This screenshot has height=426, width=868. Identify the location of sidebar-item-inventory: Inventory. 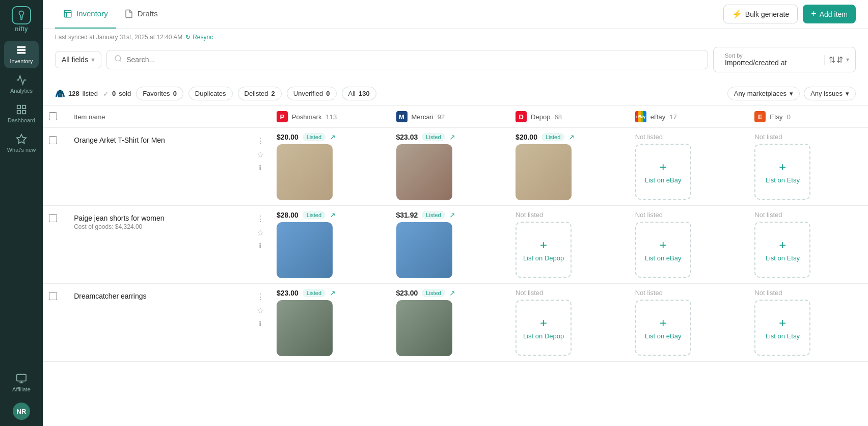
(21, 55).